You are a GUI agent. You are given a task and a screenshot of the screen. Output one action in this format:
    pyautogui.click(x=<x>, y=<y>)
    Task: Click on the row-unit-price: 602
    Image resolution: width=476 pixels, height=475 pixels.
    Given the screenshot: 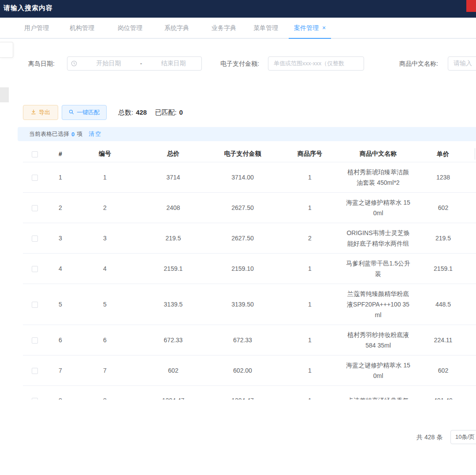 What is the action you would take?
    pyautogui.click(x=443, y=370)
    